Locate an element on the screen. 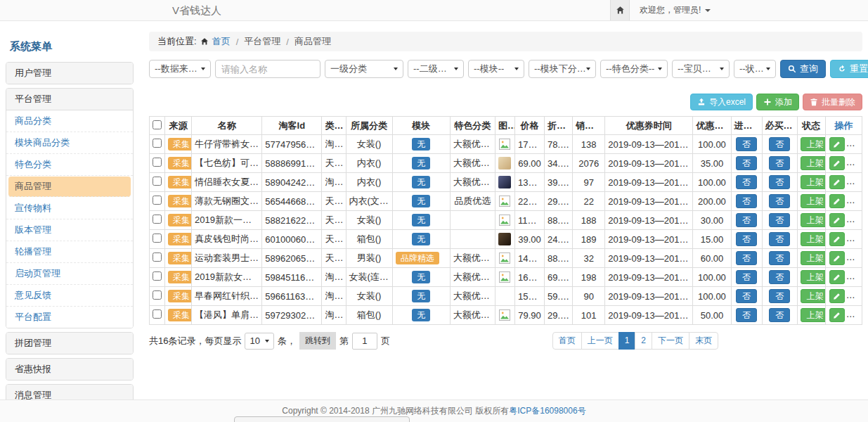  cell-source: 采集 is located at coordinates (179, 239).